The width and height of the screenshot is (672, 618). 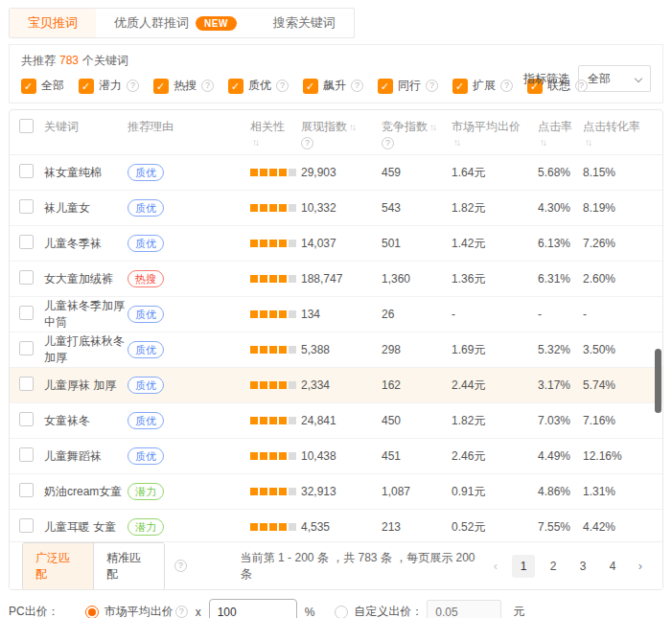 What do you see at coordinates (109, 86) in the screenshot?
I see `filter-option: 潜力` at bounding box center [109, 86].